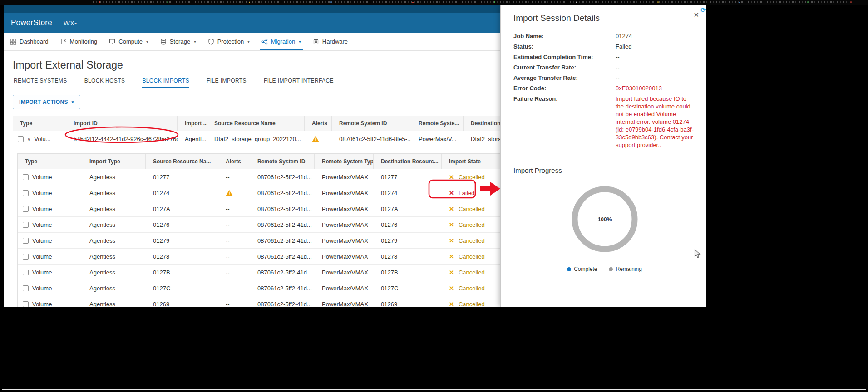  What do you see at coordinates (605, 122) in the screenshot?
I see `detail-field-failure-reason: Failure Reason:Import failed because IO …` at bounding box center [605, 122].